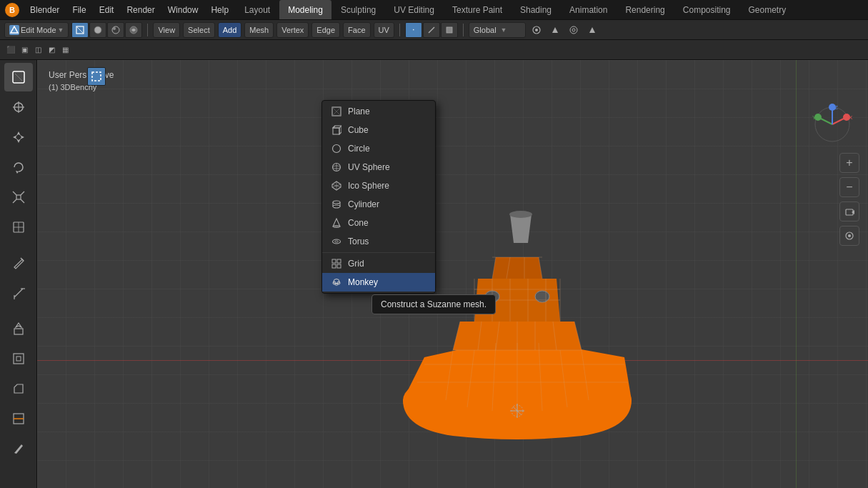 The height and width of the screenshot is (488, 868). Describe the element at coordinates (11, 50) in the screenshot. I see `object-type-icon: ⬛` at that location.